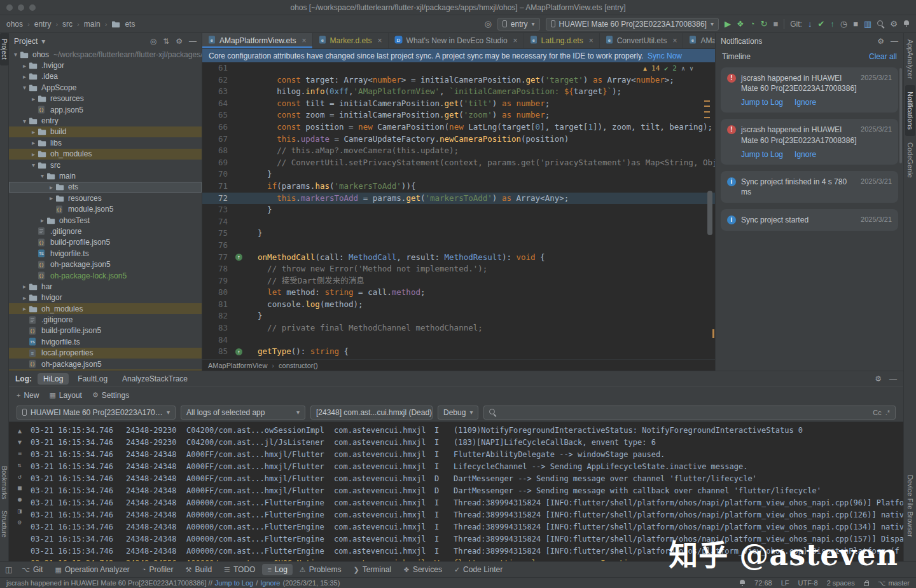 Image resolution: width=916 pixels, height=588 pixels. What do you see at coordinates (32, 8) in the screenshot?
I see `window-maximize-button` at bounding box center [32, 8].